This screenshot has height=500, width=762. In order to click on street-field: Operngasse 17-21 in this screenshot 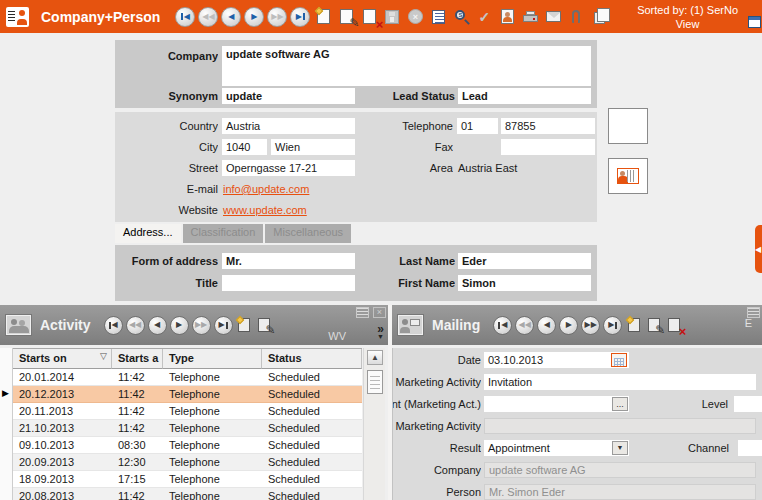, I will do `click(288, 168)`.